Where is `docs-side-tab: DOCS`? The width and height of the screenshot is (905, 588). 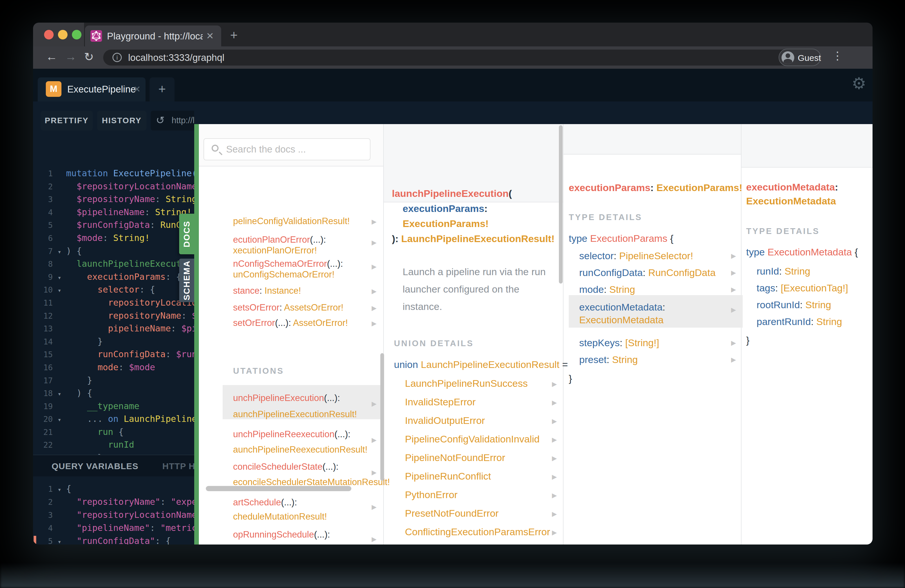 docs-side-tab: DOCS is located at coordinates (187, 234).